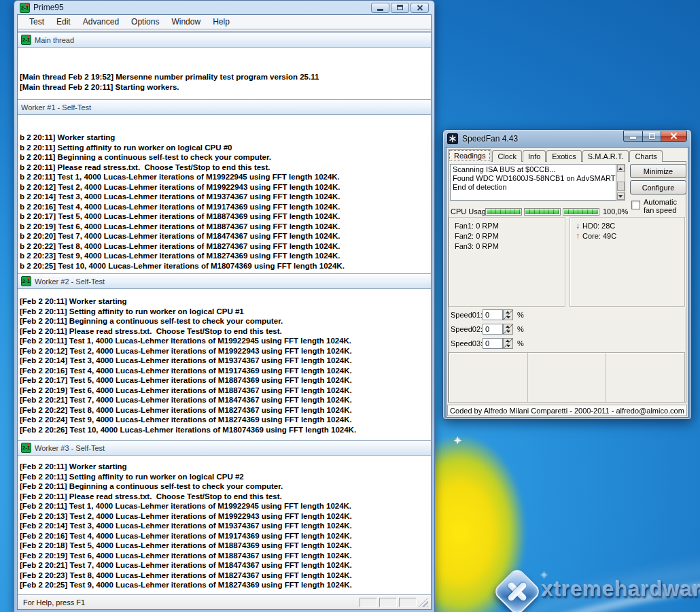 Image resolution: width=700 pixels, height=612 pixels. Describe the element at coordinates (606, 156) in the screenshot. I see `tab-smart: S.M.A.R.T.` at that location.